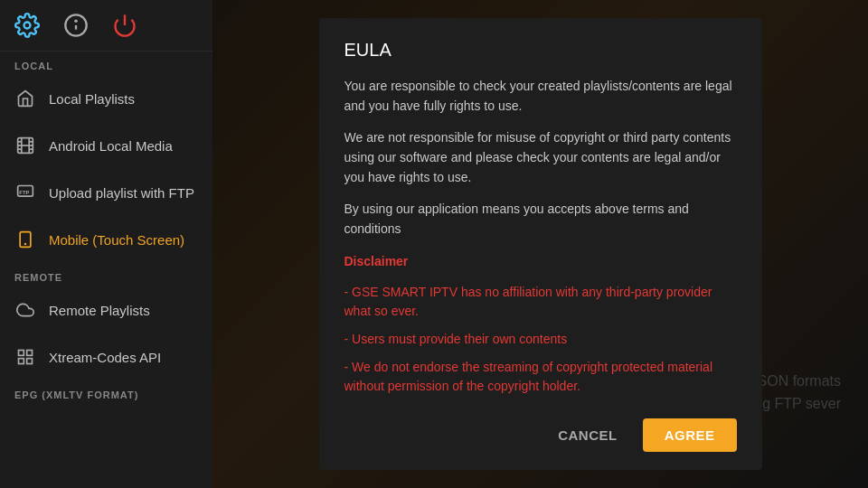  What do you see at coordinates (107, 275) in the screenshot?
I see `remote-section-label: REMOTE` at bounding box center [107, 275].